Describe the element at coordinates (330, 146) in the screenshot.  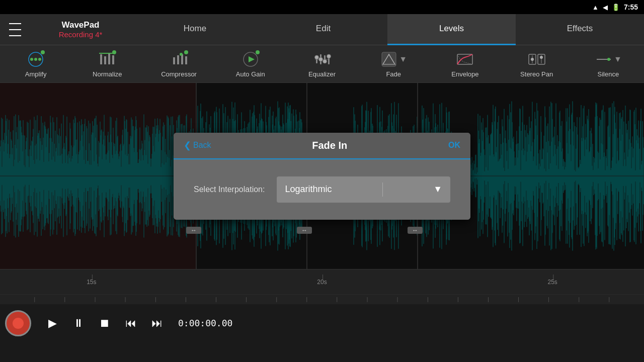
I see `dialog-title: Fade In` at that location.